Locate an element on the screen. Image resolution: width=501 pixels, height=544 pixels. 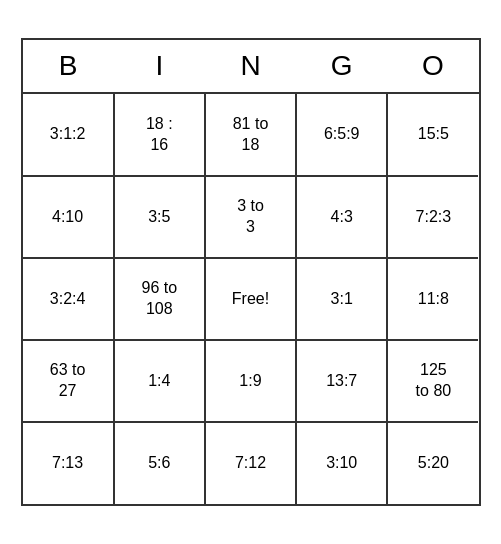
header-n: N is located at coordinates (250, 66).